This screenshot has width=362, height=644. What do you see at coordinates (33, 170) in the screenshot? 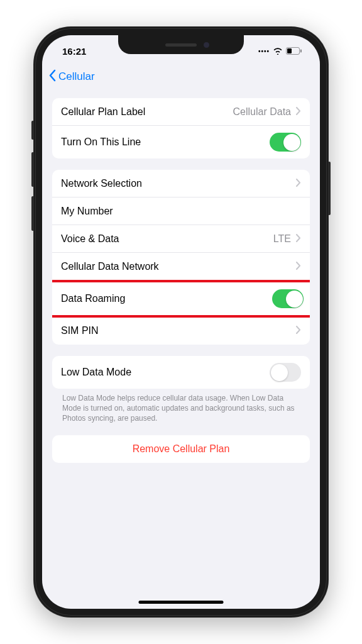
I see `volume-up-button` at bounding box center [33, 170].